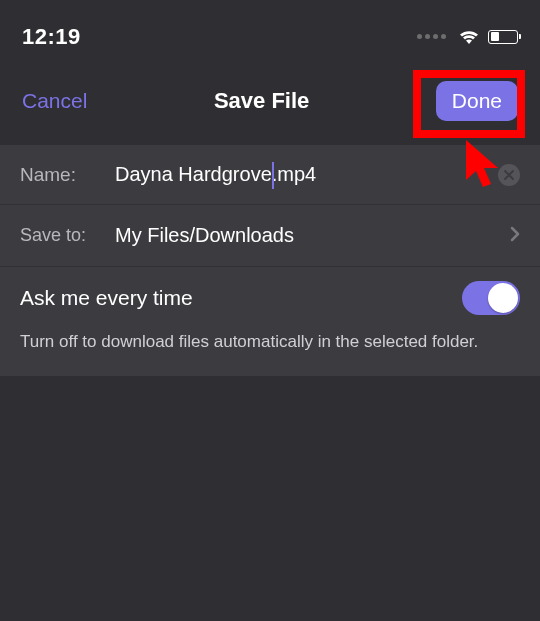 This screenshot has height=621, width=540. I want to click on filename-before-caret: Dayna Hardgrove, so click(194, 174).